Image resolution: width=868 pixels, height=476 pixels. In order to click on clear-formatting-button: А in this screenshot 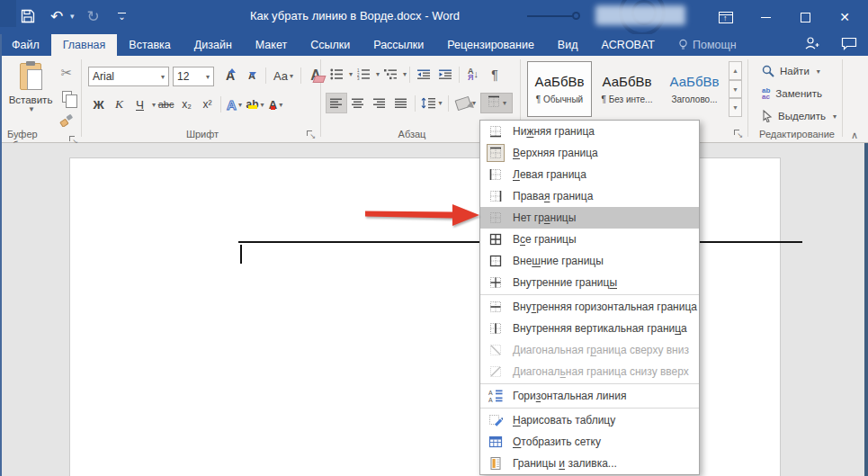, I will do `click(316, 76)`.